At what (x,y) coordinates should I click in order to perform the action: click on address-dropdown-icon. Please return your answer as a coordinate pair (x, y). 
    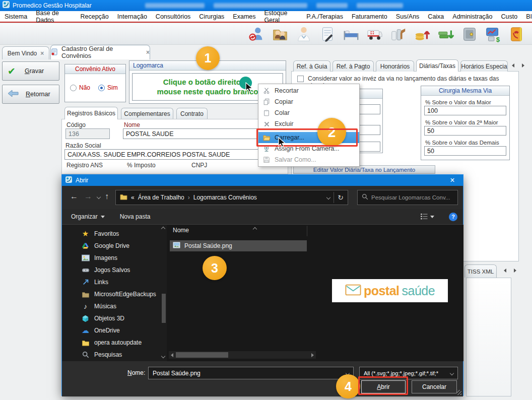
    Looking at the image, I should click on (328, 197).